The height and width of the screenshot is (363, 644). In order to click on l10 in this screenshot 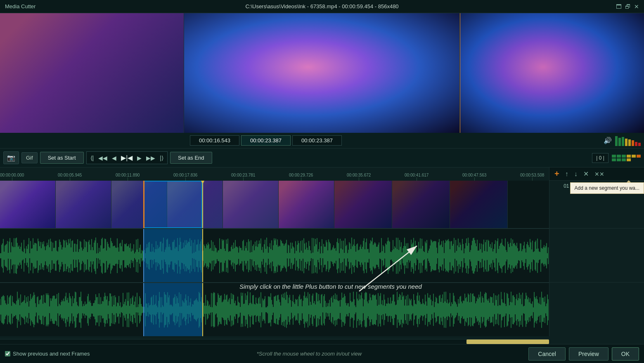, I will do `click(629, 160)`.